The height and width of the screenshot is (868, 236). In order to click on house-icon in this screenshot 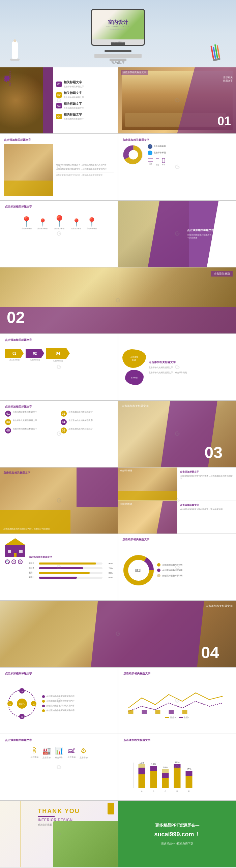, I will do `click(15, 547)`.